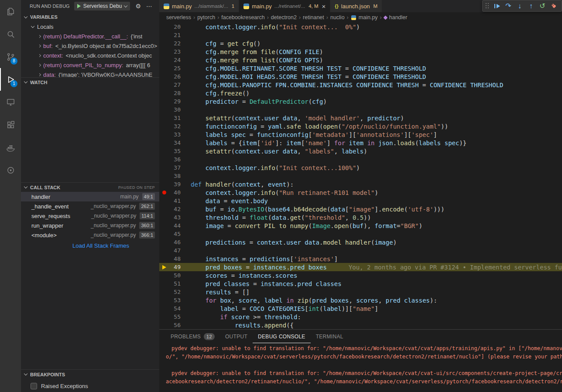 This screenshot has width=562, height=392. I want to click on breadcrumb-item: nuclio, so click(338, 17).